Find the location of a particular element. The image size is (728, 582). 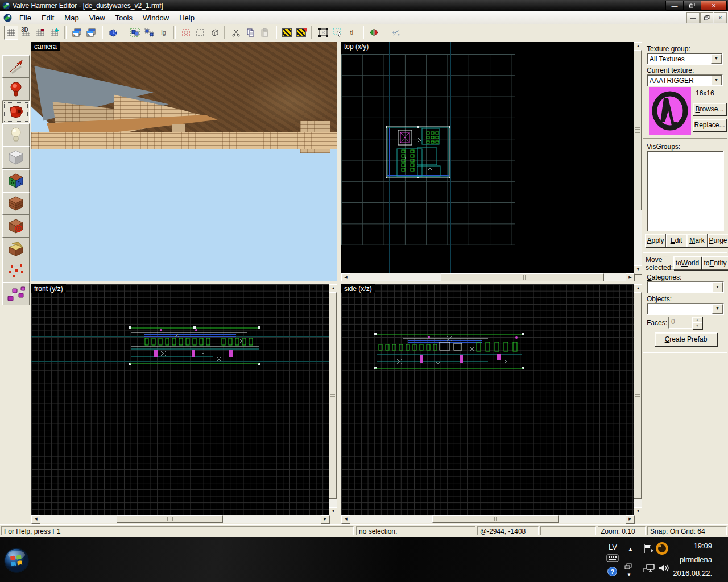

volume-icon is located at coordinates (664, 568).